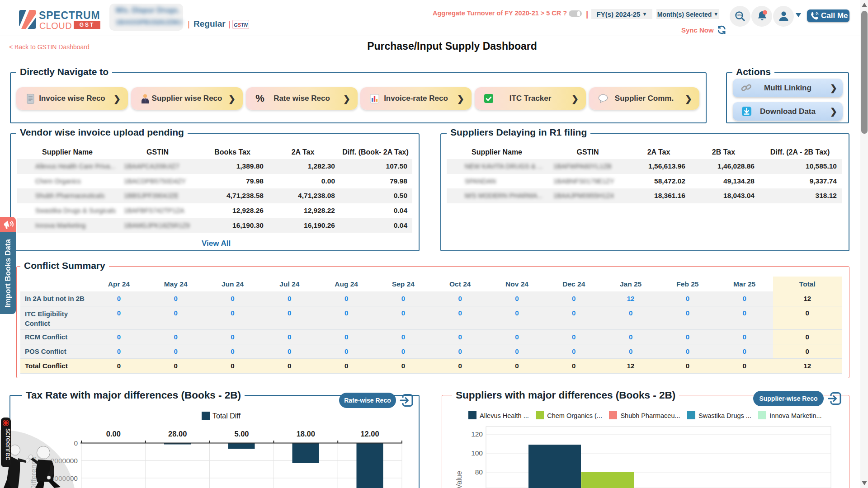  What do you see at coordinates (177, 434) in the screenshot?
I see `svg-text: 28.00` at bounding box center [177, 434].